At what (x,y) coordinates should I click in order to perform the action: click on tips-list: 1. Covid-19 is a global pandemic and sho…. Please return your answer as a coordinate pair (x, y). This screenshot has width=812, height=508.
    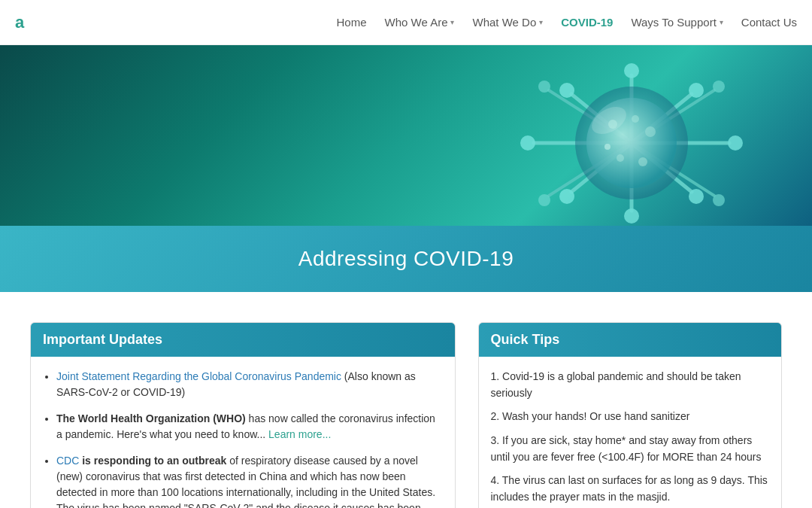
    Looking at the image, I should click on (630, 438).